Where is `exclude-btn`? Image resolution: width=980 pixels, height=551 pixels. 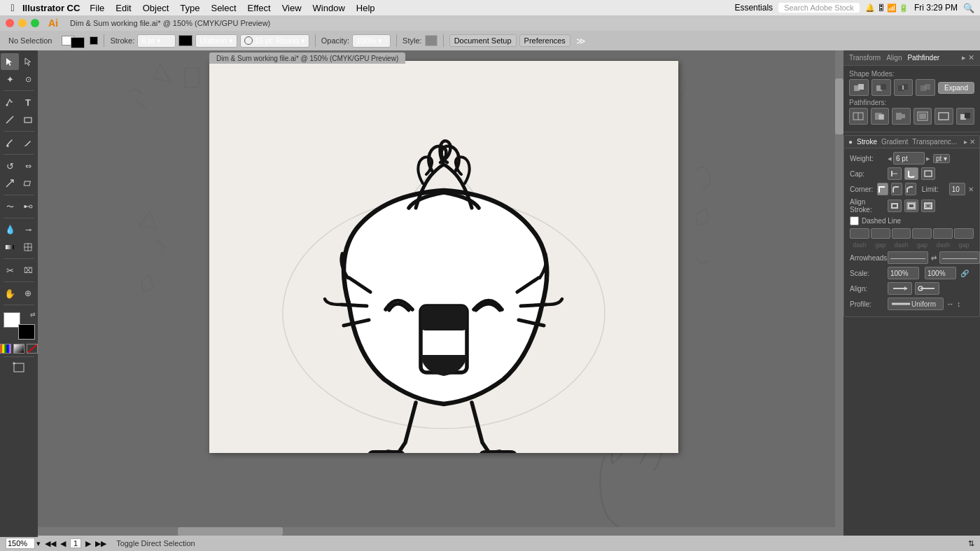 exclude-btn is located at coordinates (925, 88).